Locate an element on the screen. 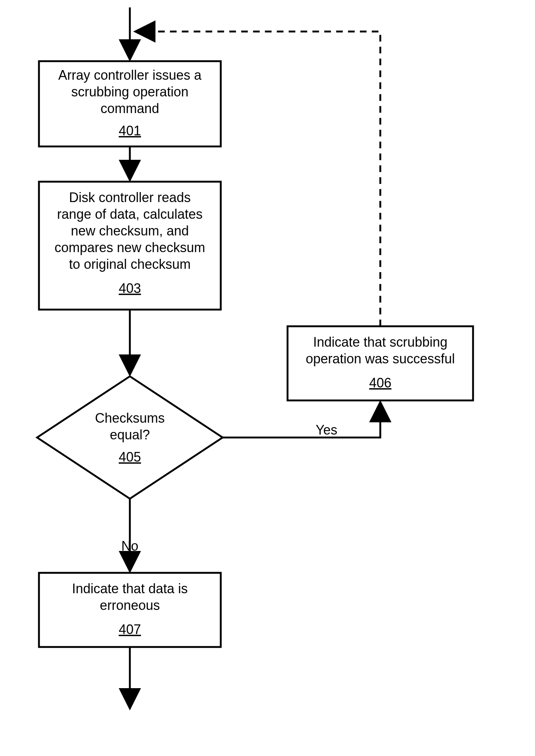 This screenshot has height=756, width=535. box-406-line1: Indicate that scrubbing is located at coordinates (380, 342).